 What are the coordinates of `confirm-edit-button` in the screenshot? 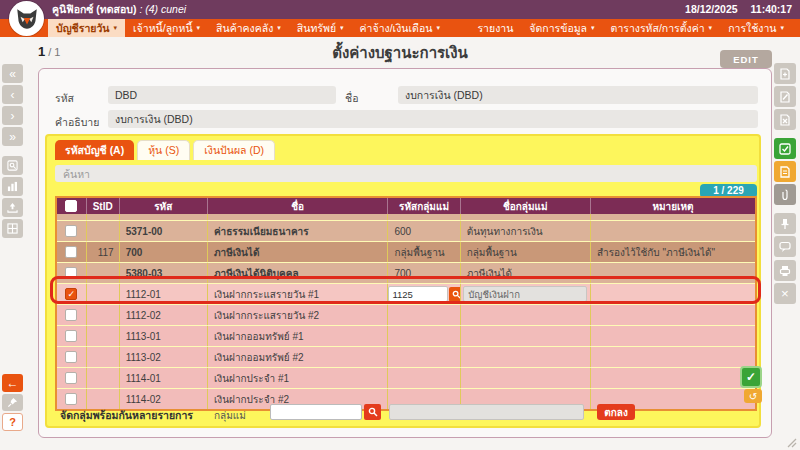 It's located at (785, 148).